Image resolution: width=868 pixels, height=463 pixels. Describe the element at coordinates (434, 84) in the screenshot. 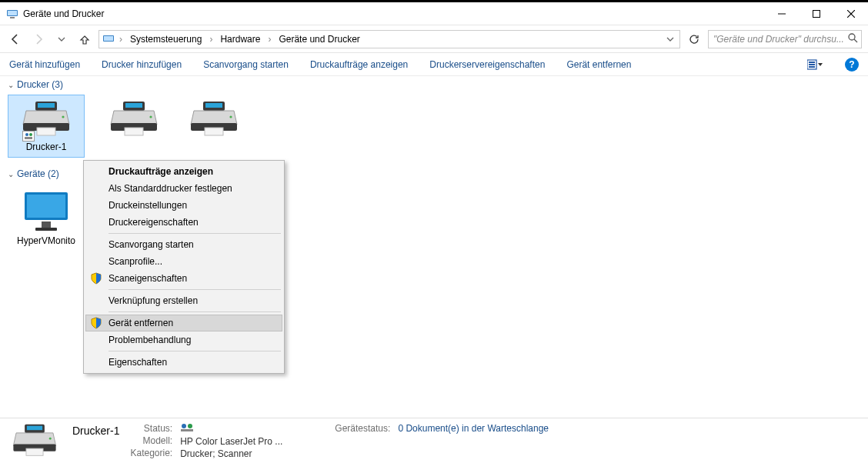

I see `group-header-printers: ⌄ Drucker (3)` at that location.